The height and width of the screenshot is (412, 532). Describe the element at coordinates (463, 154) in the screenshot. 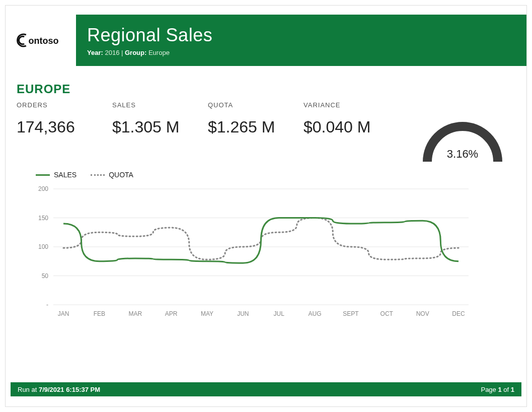

I see `gauge-value: 3.16%` at that location.